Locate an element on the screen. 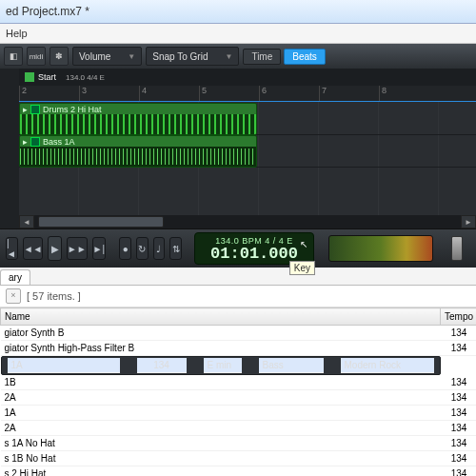 This screenshot has height=476, width=476. table-row: 2A134E minBassModern Rock is located at coordinates (239, 398).